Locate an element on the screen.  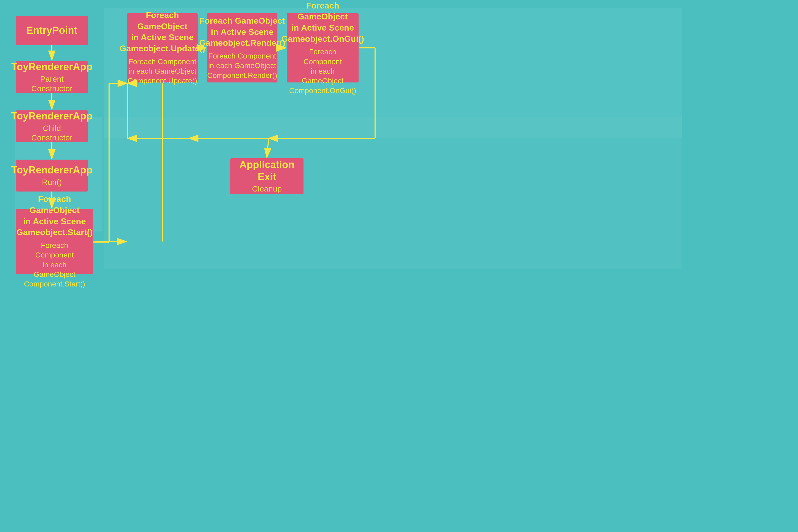
toy-child-subtitle: Child Constructor is located at coordinates (52, 133).